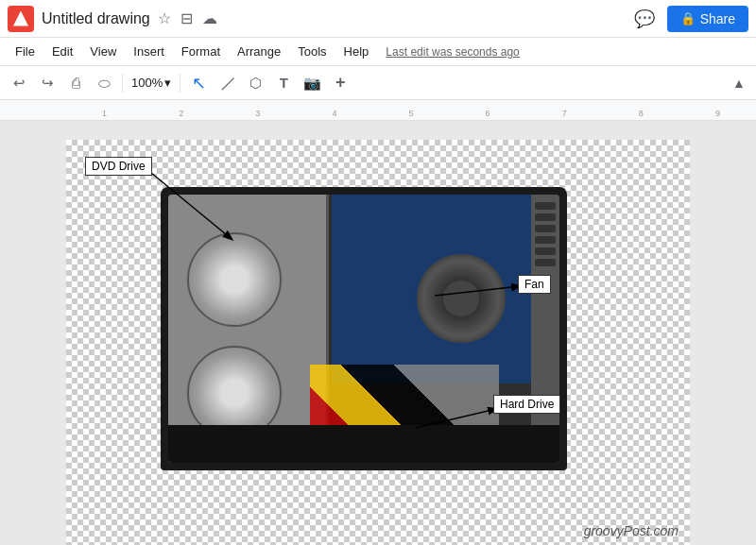 The height and width of the screenshot is (545, 756). What do you see at coordinates (312, 83) in the screenshot?
I see `image-tool-button: 📷` at bounding box center [312, 83].